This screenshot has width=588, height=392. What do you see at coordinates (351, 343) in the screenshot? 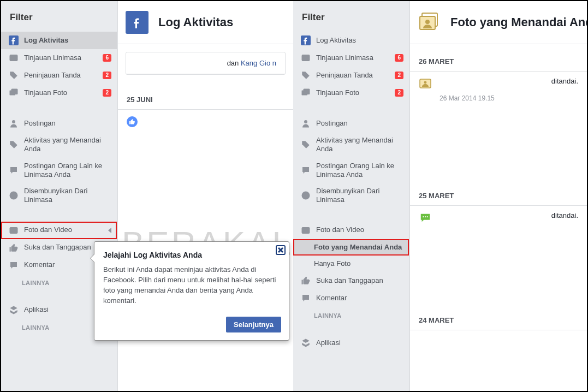
I see `sidebar-item-aplikasi: Aplikasi` at bounding box center [351, 343].